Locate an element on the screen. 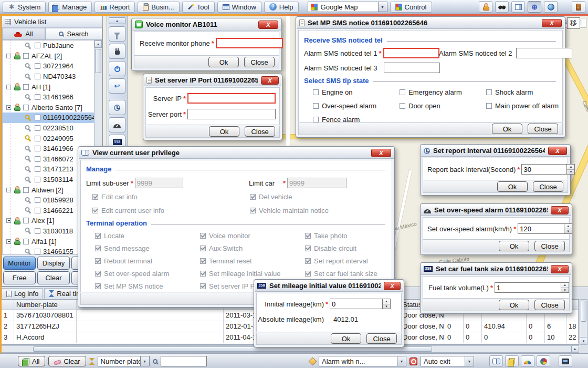  tree-item-vehicle: ND470343 is located at coordinates (52, 77).